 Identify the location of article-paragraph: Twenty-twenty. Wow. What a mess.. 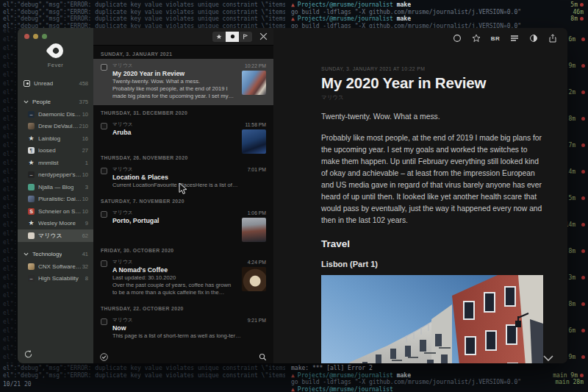
(432, 117).